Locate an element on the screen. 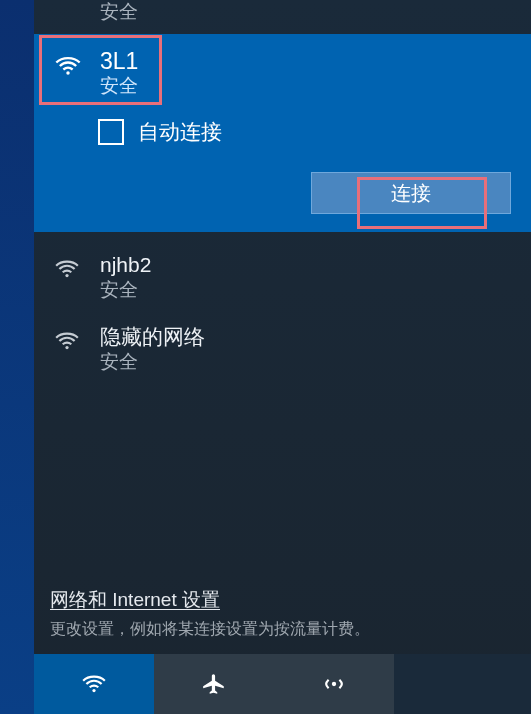 The width and height of the screenshot is (531, 714). toggle-wifi is located at coordinates (94, 684).